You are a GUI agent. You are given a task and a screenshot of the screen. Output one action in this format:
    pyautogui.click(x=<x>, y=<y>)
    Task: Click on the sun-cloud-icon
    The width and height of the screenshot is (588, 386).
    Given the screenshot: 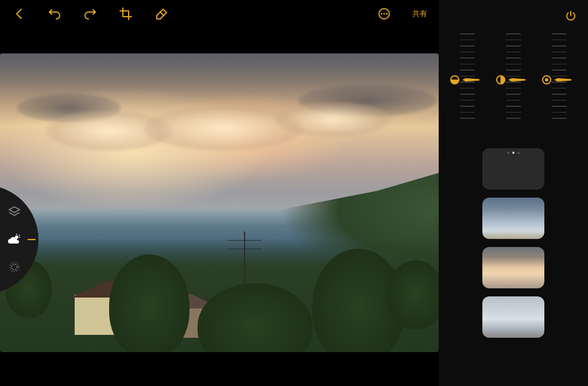 What is the action you would take?
    pyautogui.click(x=14, y=240)
    